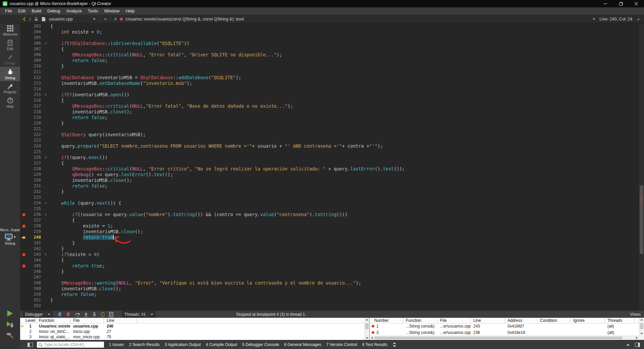 The height and width of the screenshot is (349, 644). What do you see at coordinates (488, 320) in the screenshot?
I see `breakpoints-column-line: Line` at bounding box center [488, 320].